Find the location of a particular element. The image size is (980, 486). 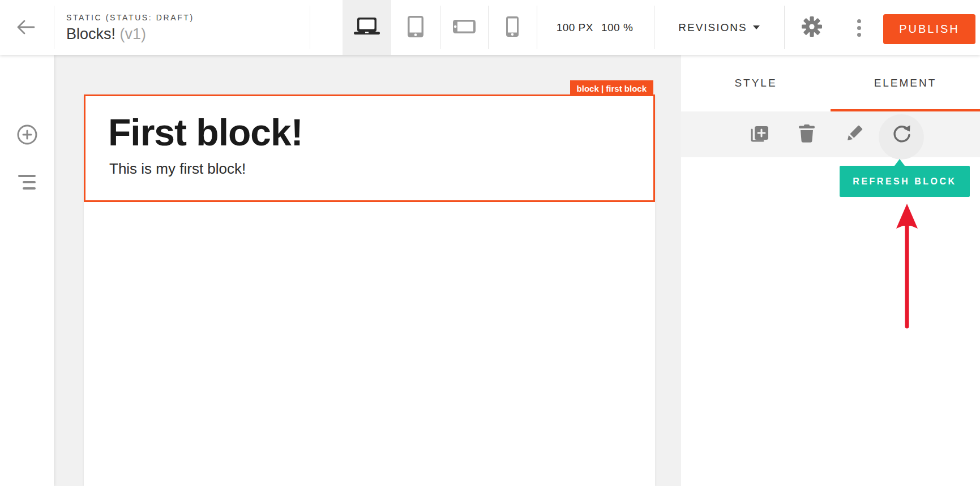

topbar: STATIC (STATUS: DRAFT) Blocks! (v1) is located at coordinates (490, 27).